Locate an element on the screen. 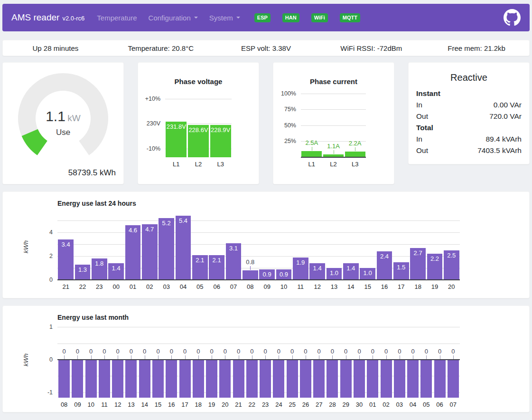 This screenshot has height=420, width=532. value-label: 4.6 is located at coordinates (133, 230).